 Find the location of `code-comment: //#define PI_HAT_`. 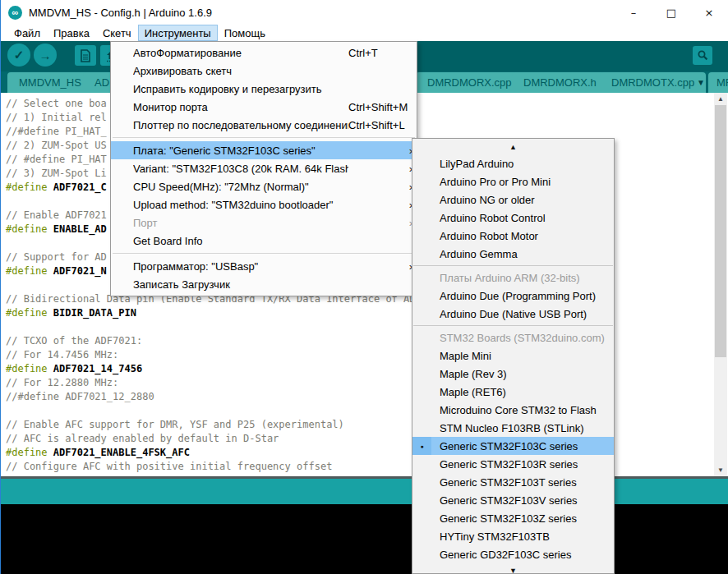

code-comment: //#define PI_HAT_ is located at coordinates (56, 131).